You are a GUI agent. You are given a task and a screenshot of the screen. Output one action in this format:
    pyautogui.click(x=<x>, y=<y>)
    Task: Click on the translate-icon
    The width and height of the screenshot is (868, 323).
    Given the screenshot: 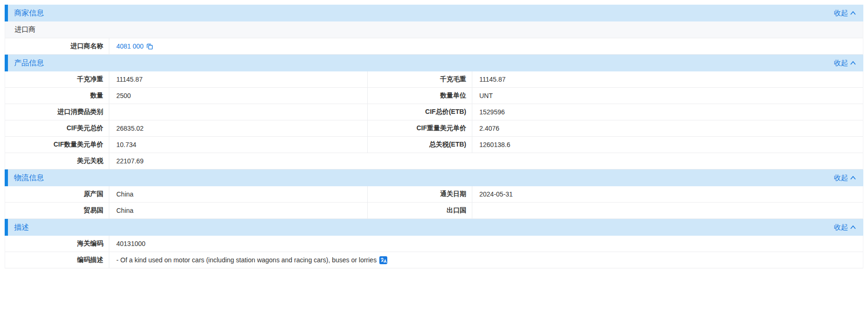 What is the action you would take?
    pyautogui.click(x=383, y=260)
    